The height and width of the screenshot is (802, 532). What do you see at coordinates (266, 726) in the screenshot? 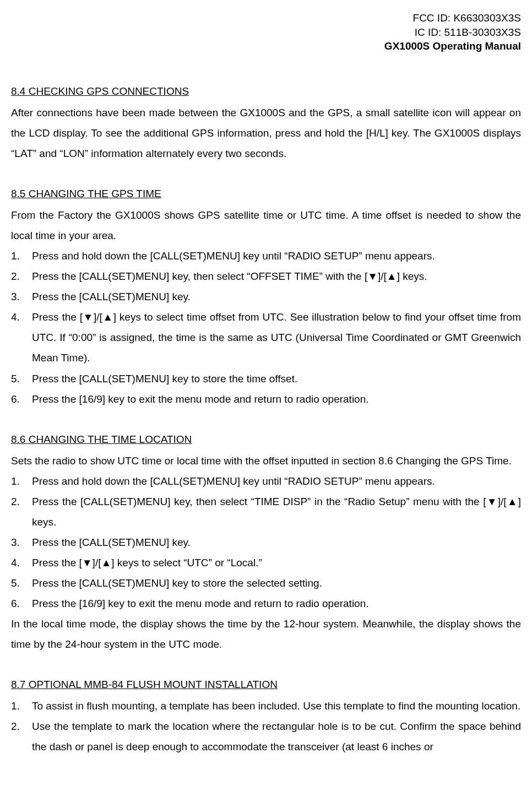
I see `section-8-7-list: To assist in flush mounting, a template …` at bounding box center [266, 726].